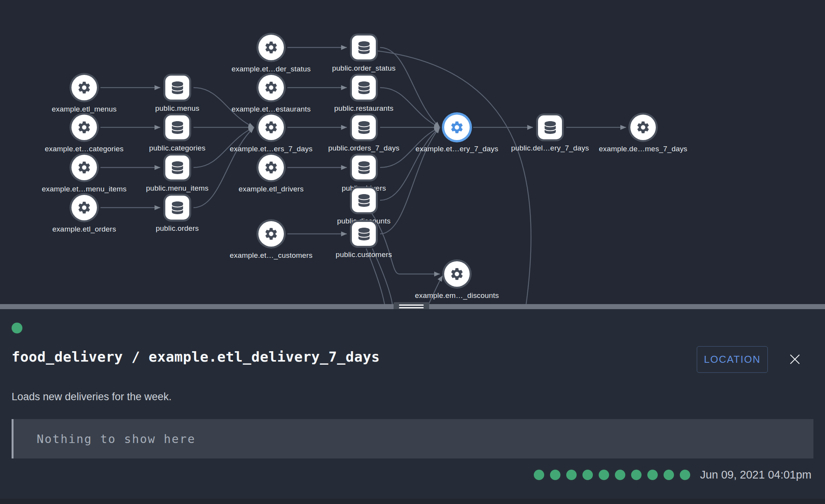 Image resolution: width=825 pixels, height=504 pixels. I want to click on graph-node-orders: public.orders, so click(177, 208).